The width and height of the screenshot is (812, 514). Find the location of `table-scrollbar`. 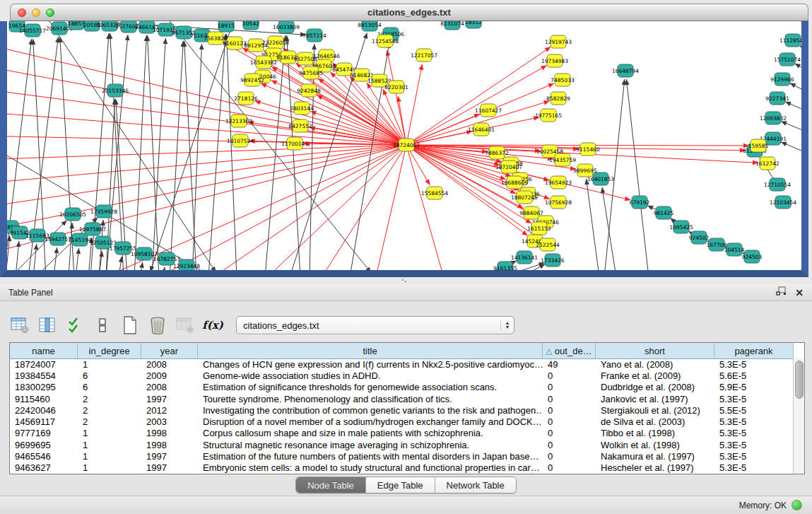

table-scrollbar is located at coordinates (799, 416).